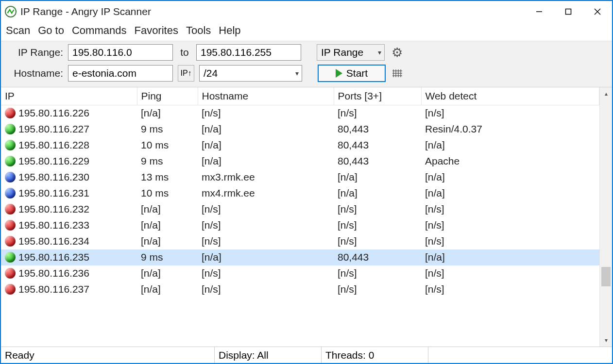 The width and height of the screenshot is (613, 364). Describe the element at coordinates (69, 289) in the screenshot. I see `cell-ip: 195.80.116.237` at that location.